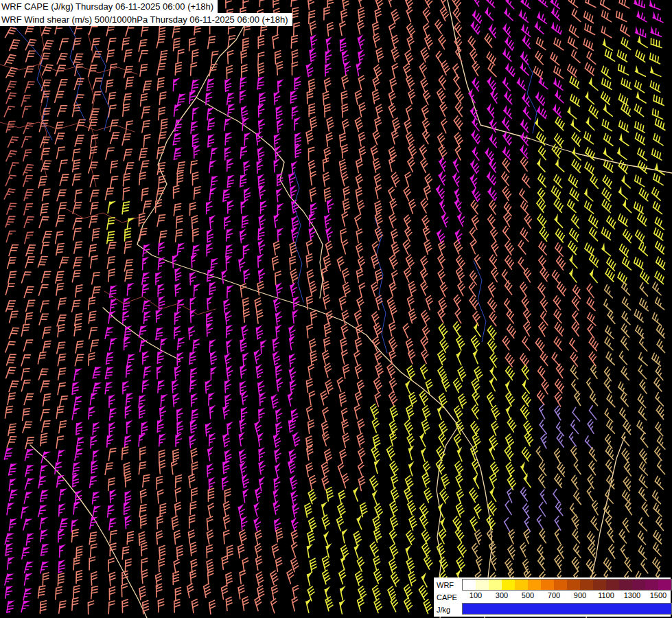 This screenshot has height=618, width=672. Describe the element at coordinates (567, 608) in the screenshot. I see `legend-windshear-bar` at that location.